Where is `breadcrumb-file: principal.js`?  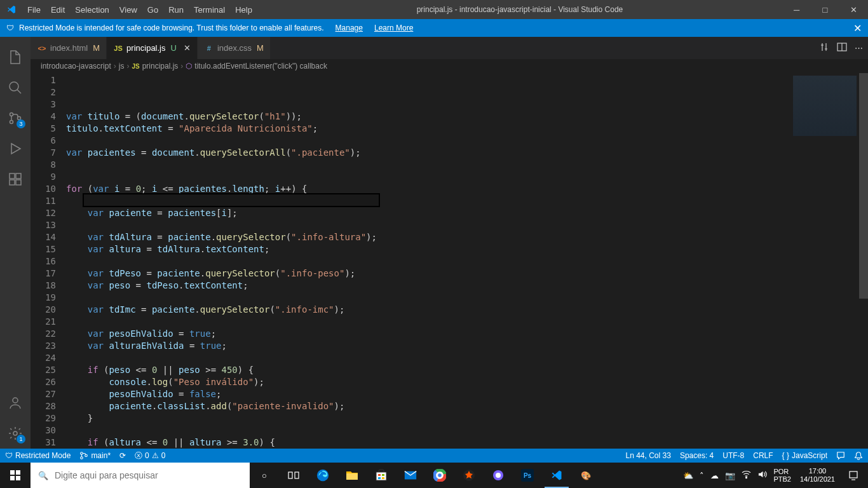 breadcrumb-file: principal.js is located at coordinates (160, 66).